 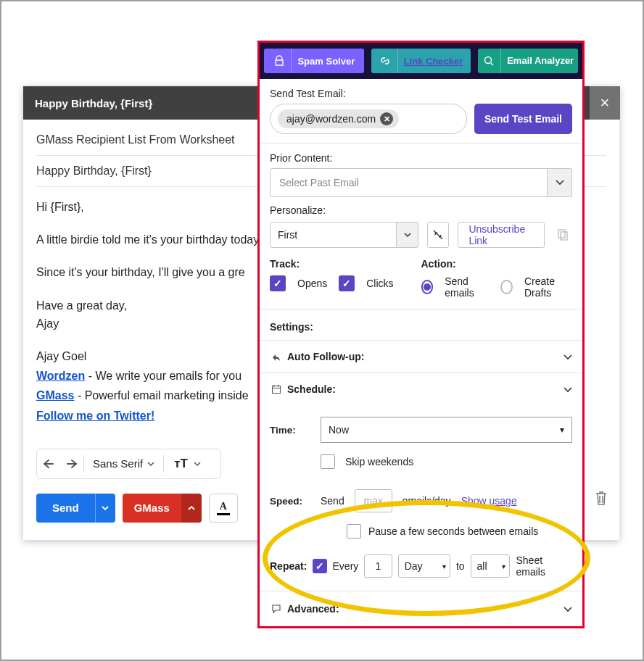 I want to click on opens-checkbox: ✓, so click(x=278, y=283).